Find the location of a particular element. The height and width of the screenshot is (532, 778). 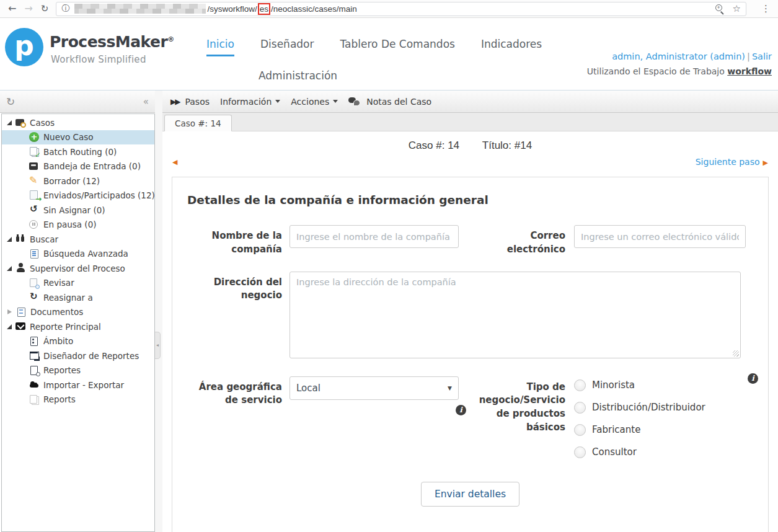

radio-option-fabricante: Fabricante is located at coordinates (640, 430).